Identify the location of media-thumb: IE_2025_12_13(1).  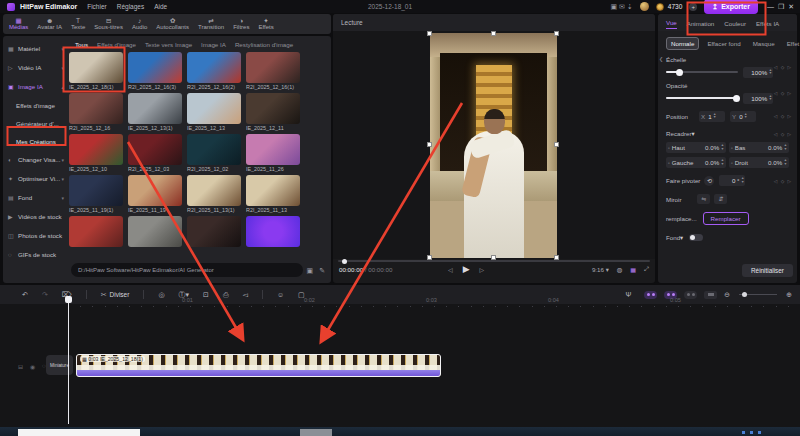
(155, 112).